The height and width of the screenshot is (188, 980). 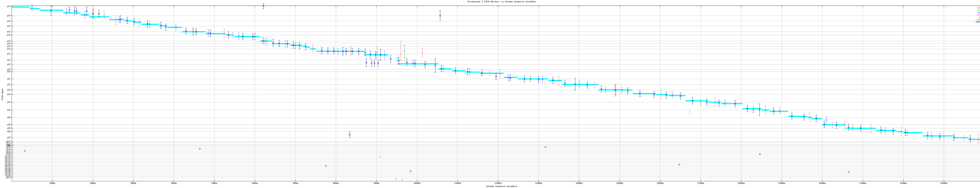 I want to click on y-tick-label: p23, so click(x=9, y=21).